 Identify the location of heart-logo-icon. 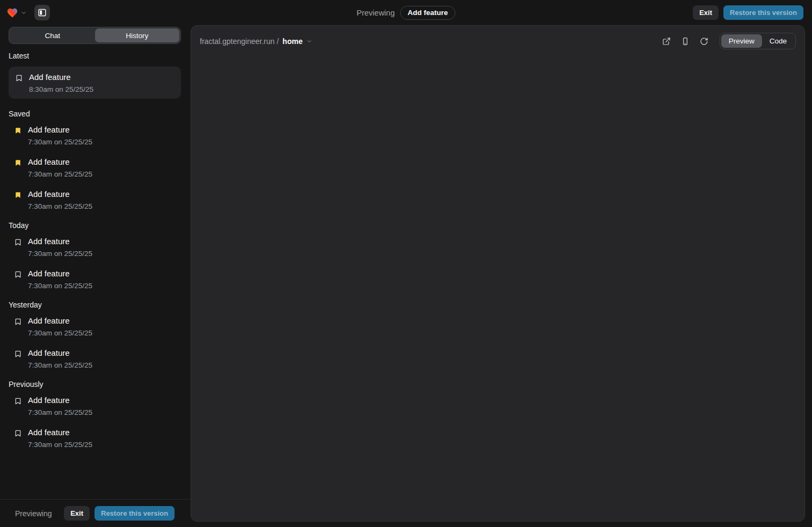
(12, 13).